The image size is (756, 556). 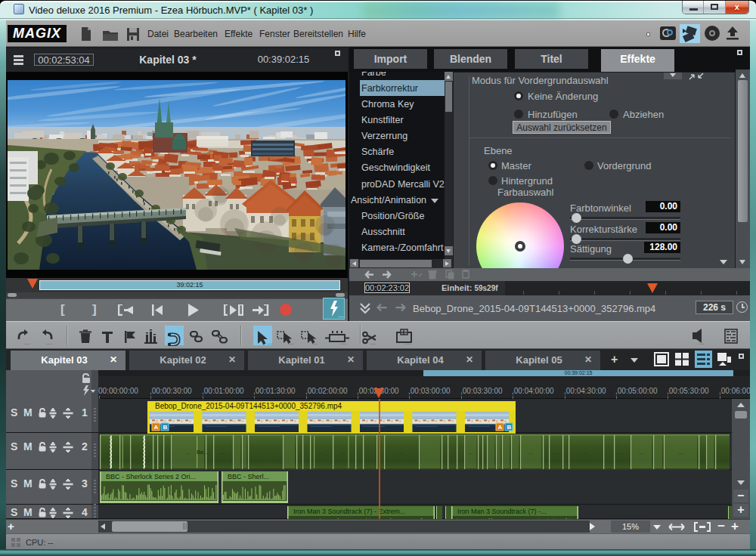 I want to click on svg-text: BBC - Sherl..., so click(x=248, y=477).